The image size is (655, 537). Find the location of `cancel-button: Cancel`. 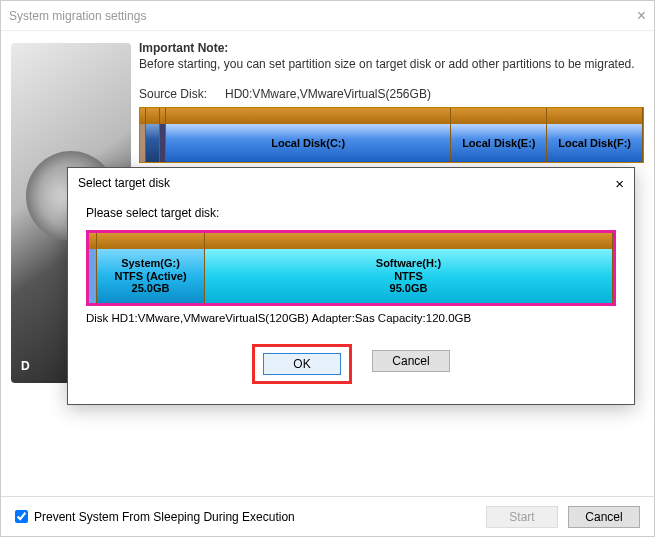

cancel-button: Cancel is located at coordinates (604, 517).